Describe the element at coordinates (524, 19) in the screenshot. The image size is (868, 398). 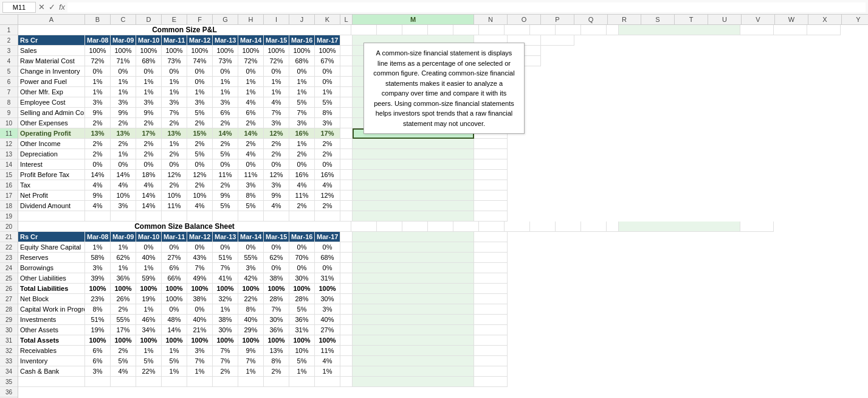
I see `col-header-O: O` at that location.